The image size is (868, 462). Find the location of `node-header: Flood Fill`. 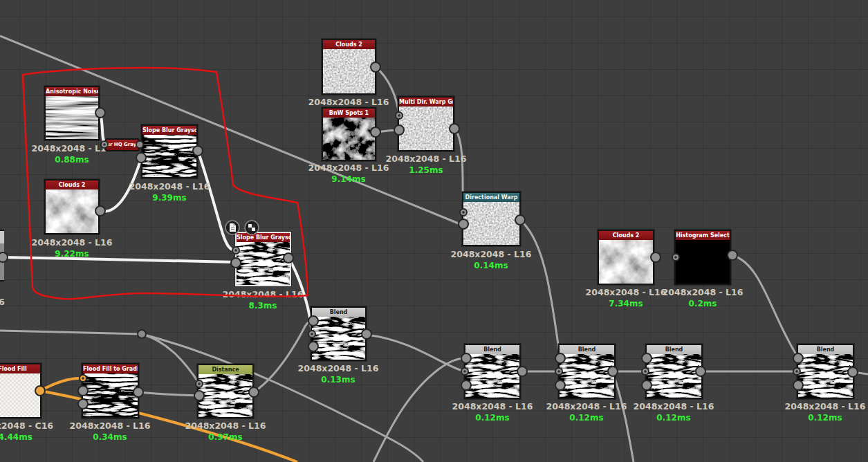

node-header: Flood Fill is located at coordinates (20, 369).